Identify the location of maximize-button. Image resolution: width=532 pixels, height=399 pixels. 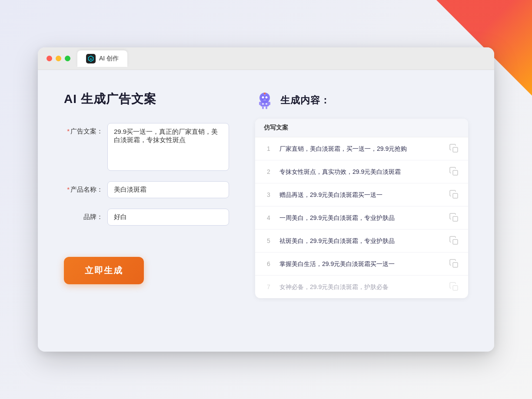
(68, 58).